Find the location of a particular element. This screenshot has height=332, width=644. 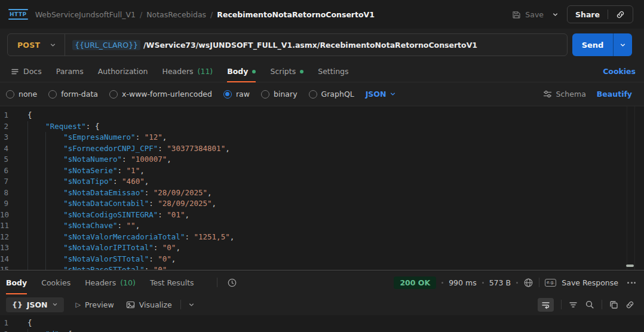

radio-icon is located at coordinates (228, 94).